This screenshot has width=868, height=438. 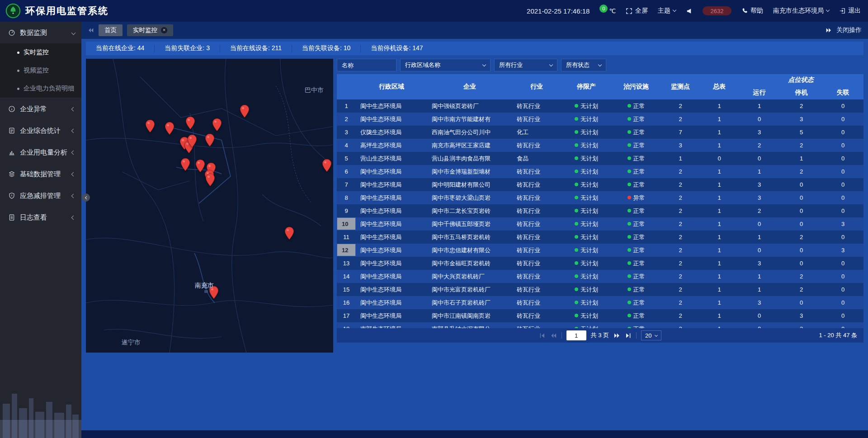 What do you see at coordinates (801, 11) in the screenshot?
I see `org-dropdown: 南充市生态环境局` at bounding box center [801, 11].